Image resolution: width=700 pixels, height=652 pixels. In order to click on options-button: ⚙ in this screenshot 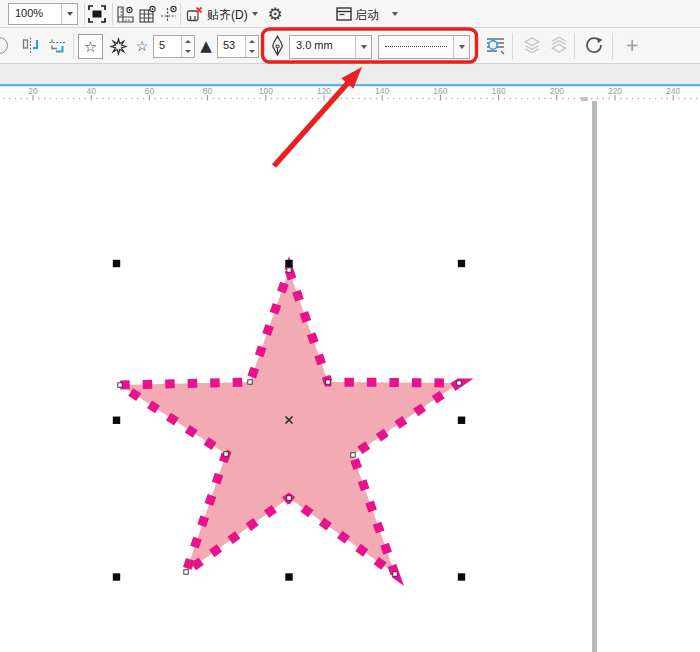, I will do `click(275, 14)`.